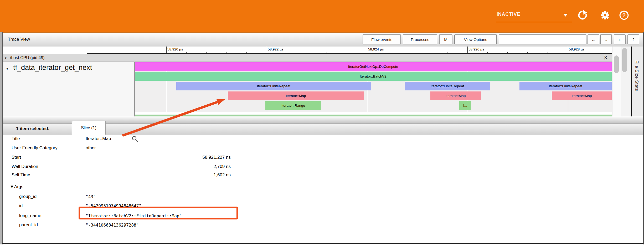 The width and height of the screenshot is (644, 246). What do you see at coordinates (35, 148) in the screenshot?
I see `detail-row-label: User Friendly Category` at bounding box center [35, 148].